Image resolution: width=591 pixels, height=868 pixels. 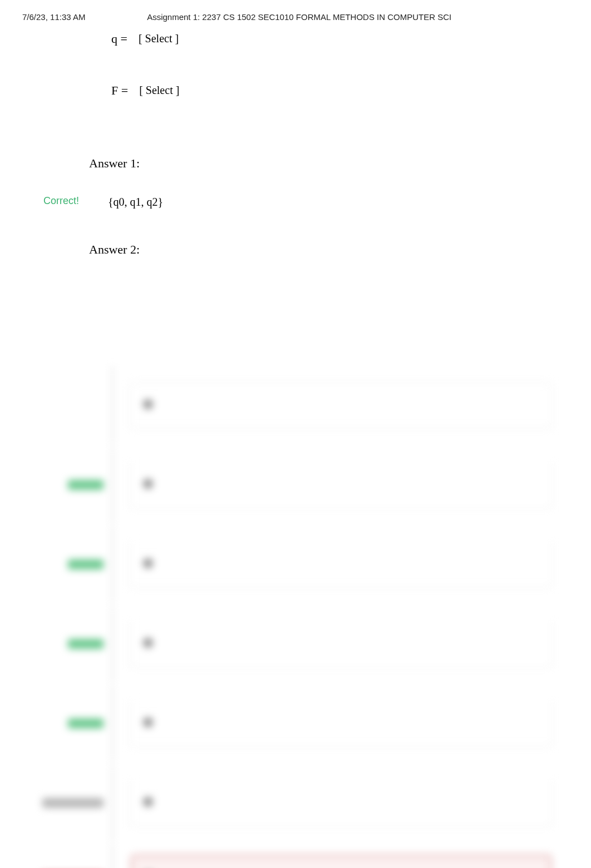 I want to click on answer-heading-1: Answer 1:, so click(x=329, y=163).